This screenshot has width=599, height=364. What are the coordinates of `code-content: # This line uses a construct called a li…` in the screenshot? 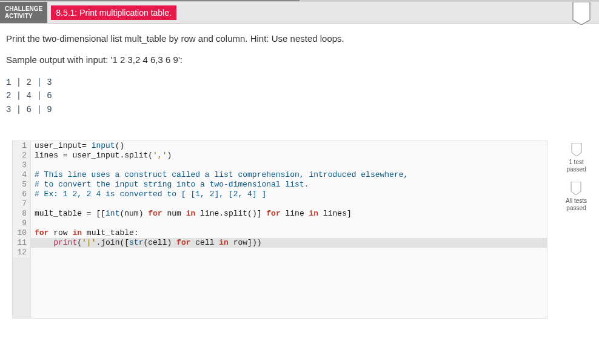 It's located at (219, 175).